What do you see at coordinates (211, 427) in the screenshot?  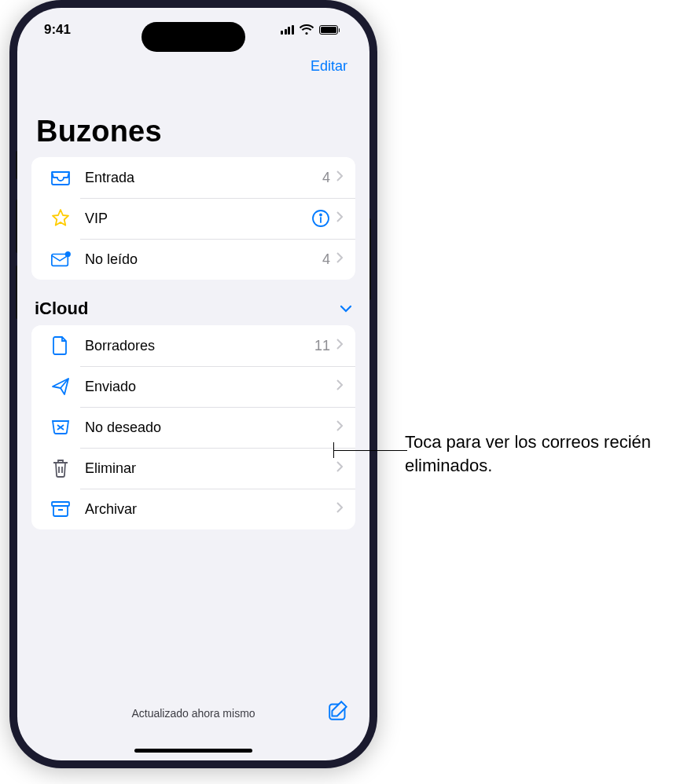 I see `mailbox-label: No deseado` at bounding box center [211, 427].